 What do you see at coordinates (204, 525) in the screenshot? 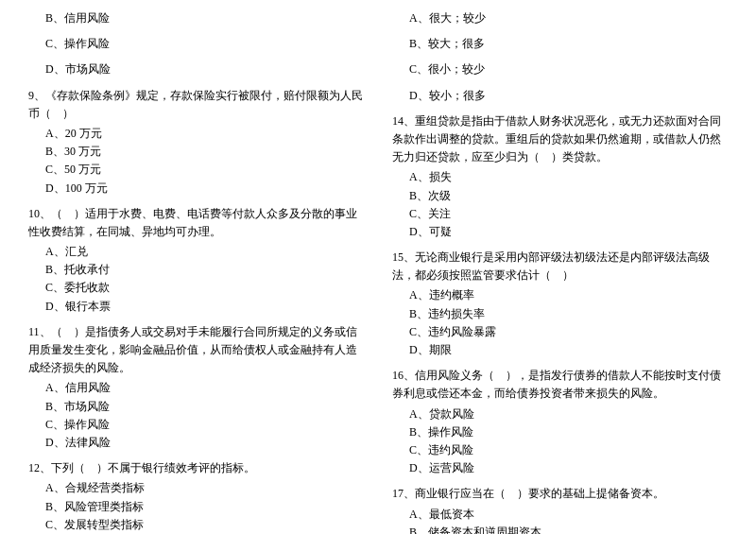
I see `q12-option-c: C、发展转型类指标` at bounding box center [204, 525].